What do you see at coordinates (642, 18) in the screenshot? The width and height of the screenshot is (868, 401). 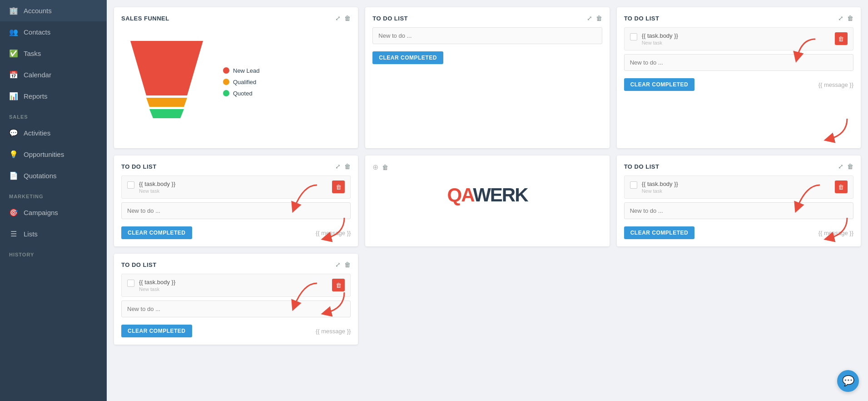 I see `todo-title-2: TO DO LIST` at bounding box center [642, 18].